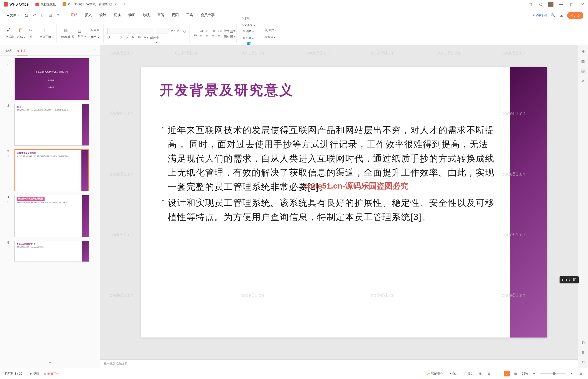  Describe the element at coordinates (74, 15) in the screenshot. I see `tab-start: 开始` at that location.